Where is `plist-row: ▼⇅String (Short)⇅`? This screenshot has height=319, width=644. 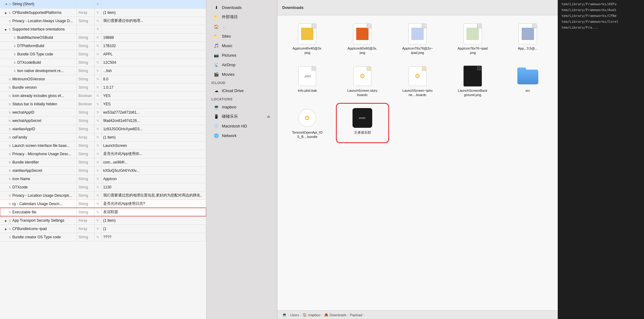 plist-row: ▼⇅String (Short)⇅ is located at coordinates (103, 4).